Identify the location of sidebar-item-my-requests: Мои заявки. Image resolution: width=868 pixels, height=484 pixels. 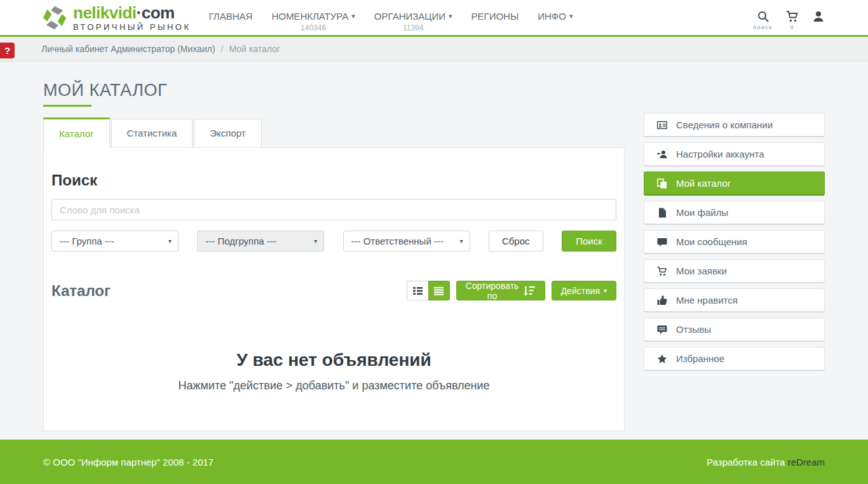
(735, 271).